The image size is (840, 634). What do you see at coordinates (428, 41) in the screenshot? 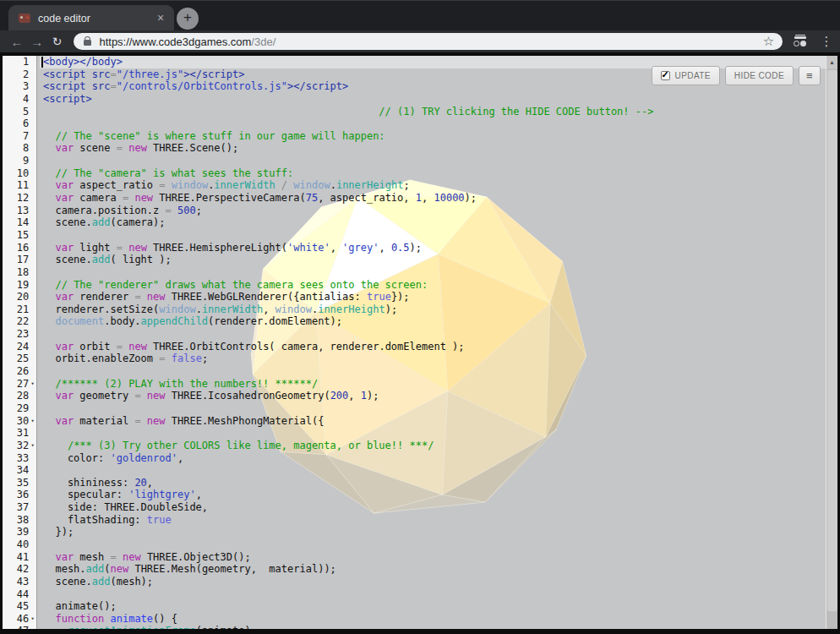
I see `address-bar: https://www.code3dgames.com/3de/ ☆` at bounding box center [428, 41].